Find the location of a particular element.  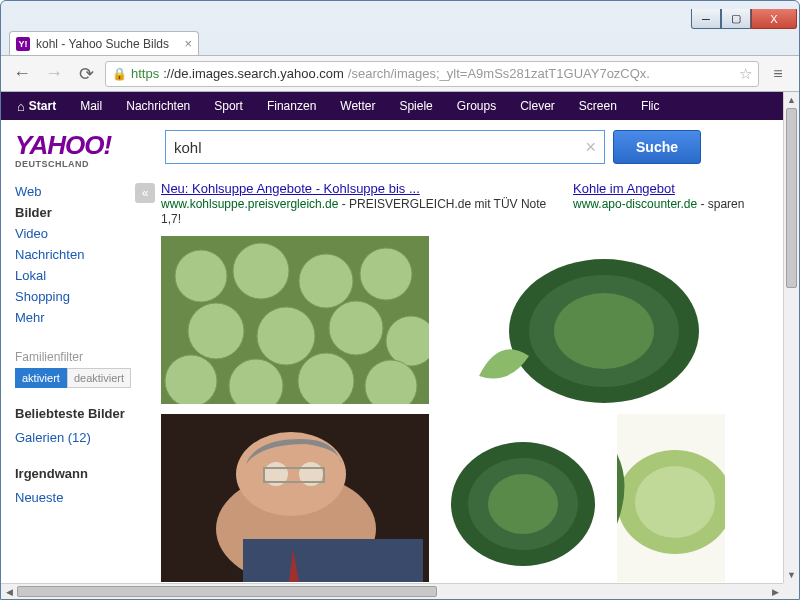

url-bar: 🔒 https://de.images.search.yahoo.com/sea… is located at coordinates (432, 74).